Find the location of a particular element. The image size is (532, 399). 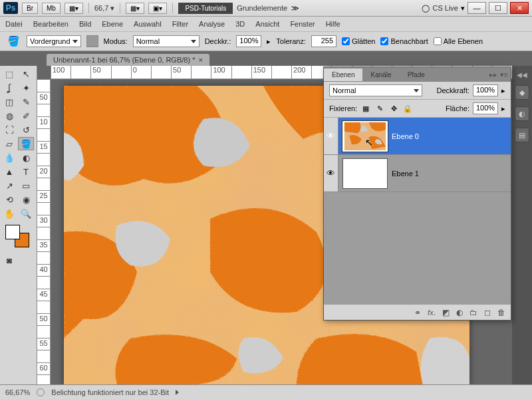

arrange-button: ▦▾ is located at coordinates (135, 8).